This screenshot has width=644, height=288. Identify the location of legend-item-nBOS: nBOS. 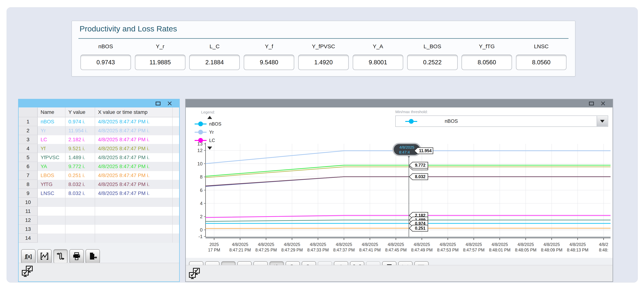
(208, 124).